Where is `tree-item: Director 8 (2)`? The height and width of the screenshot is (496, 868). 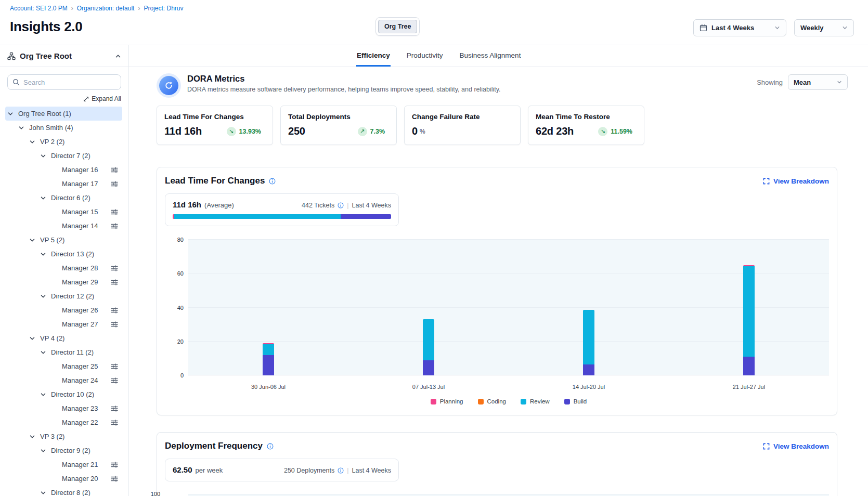
tree-item: Director 8 (2) is located at coordinates (63, 491).